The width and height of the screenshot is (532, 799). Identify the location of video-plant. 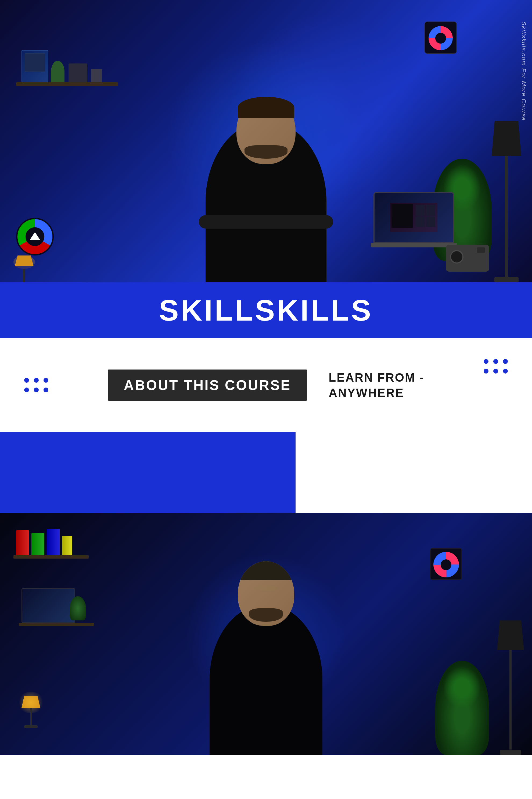
(462, 708).